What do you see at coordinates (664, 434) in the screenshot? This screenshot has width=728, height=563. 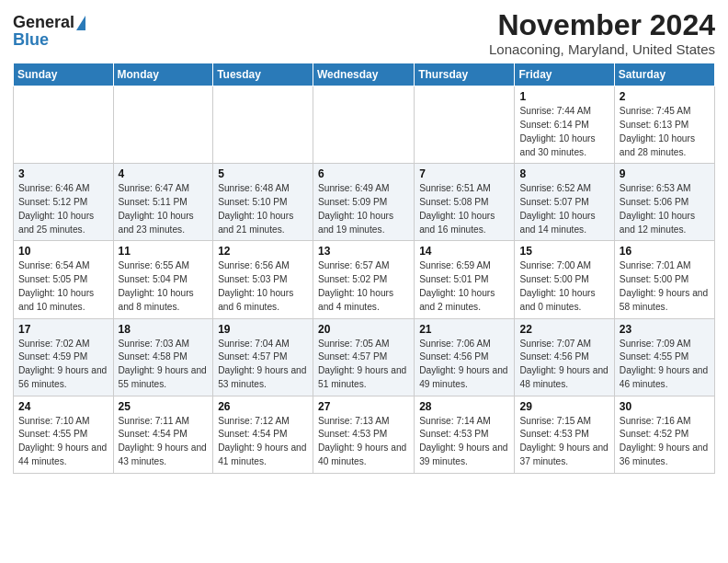 I see `calendar-cell: 30Sunrise: 7:16 AM Sunset: 4:52 PM Dayli…` at bounding box center [664, 434].